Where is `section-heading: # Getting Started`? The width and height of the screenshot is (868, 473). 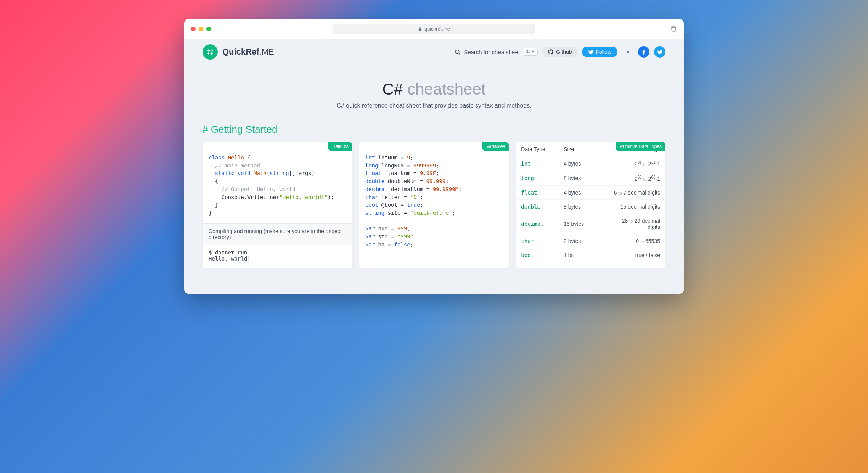
section-heading: # Getting Started is located at coordinates (434, 130).